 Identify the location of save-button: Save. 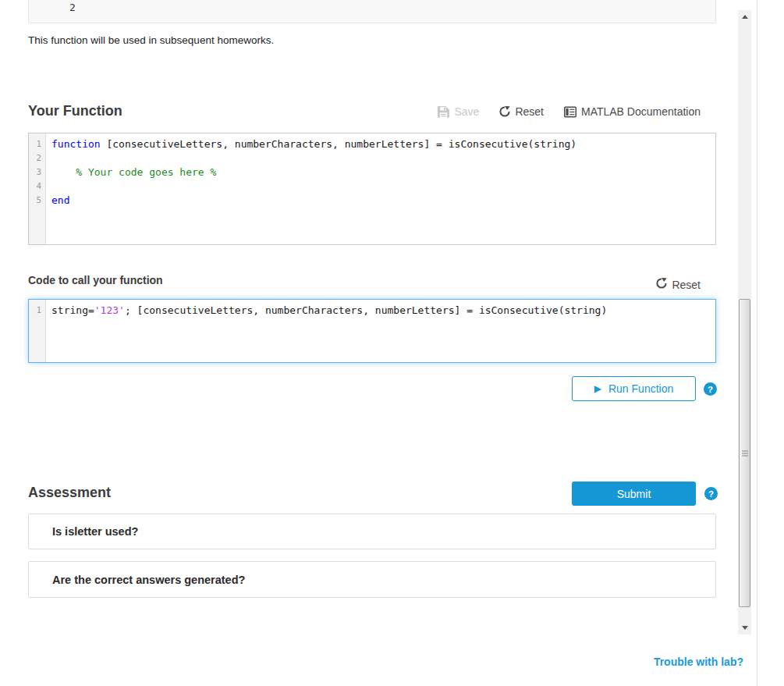
(459, 112).